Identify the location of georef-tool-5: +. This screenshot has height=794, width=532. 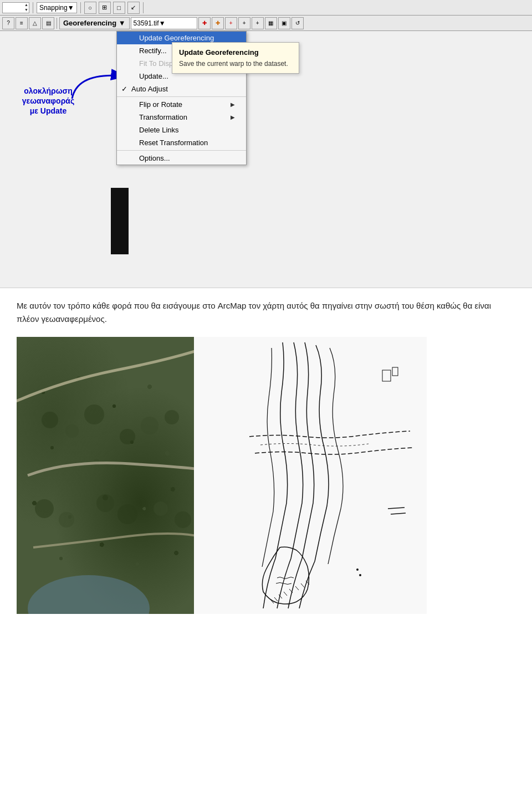
(258, 23).